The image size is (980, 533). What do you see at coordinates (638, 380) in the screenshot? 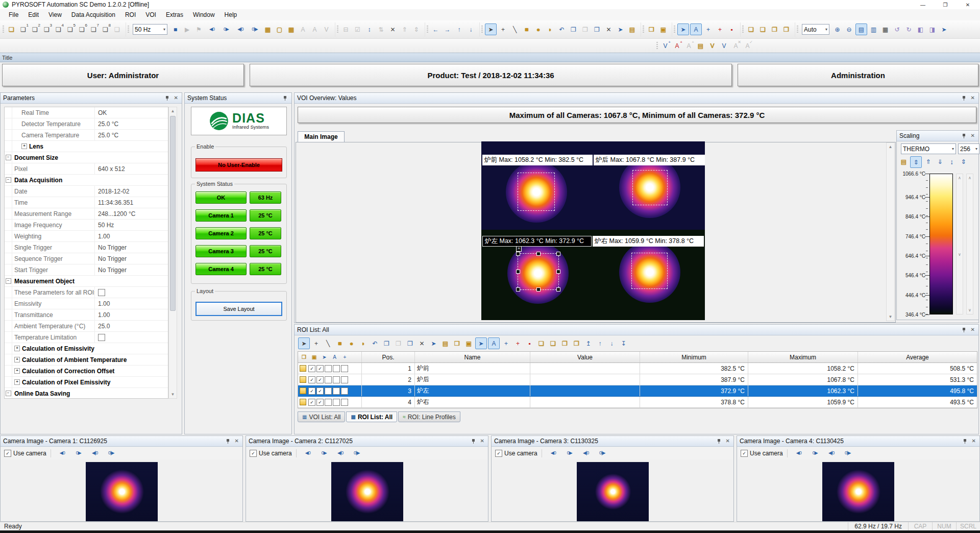
I see `roi-table-row: ✓✓2炉后387.9 °C1067.8 °C531.3 °C` at bounding box center [638, 380].